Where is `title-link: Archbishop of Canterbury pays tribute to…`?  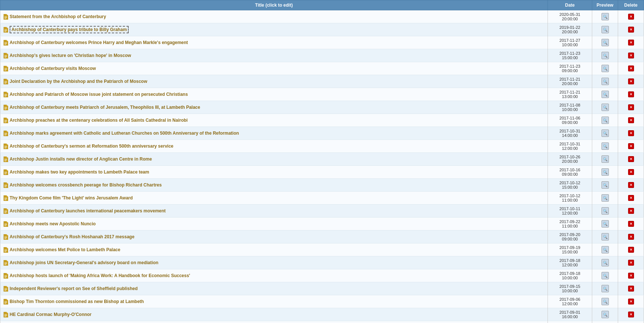
title-link: Archbishop of Canterbury pays tribute to… is located at coordinates (69, 30).